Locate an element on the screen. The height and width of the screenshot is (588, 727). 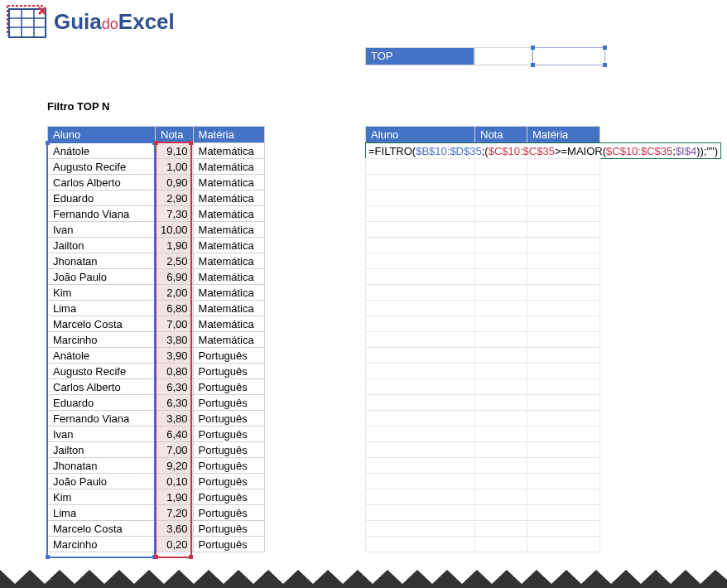
table-row: Kim2,00Matemática is located at coordinates (156, 293).